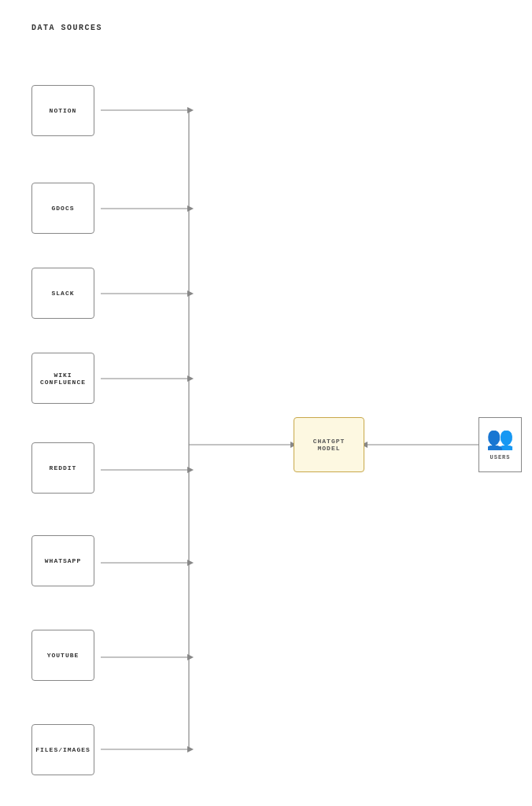 This screenshot has width=532, height=806. What do you see at coordinates (63, 655) in the screenshot?
I see `source-box-youtube: Youtube` at bounding box center [63, 655].